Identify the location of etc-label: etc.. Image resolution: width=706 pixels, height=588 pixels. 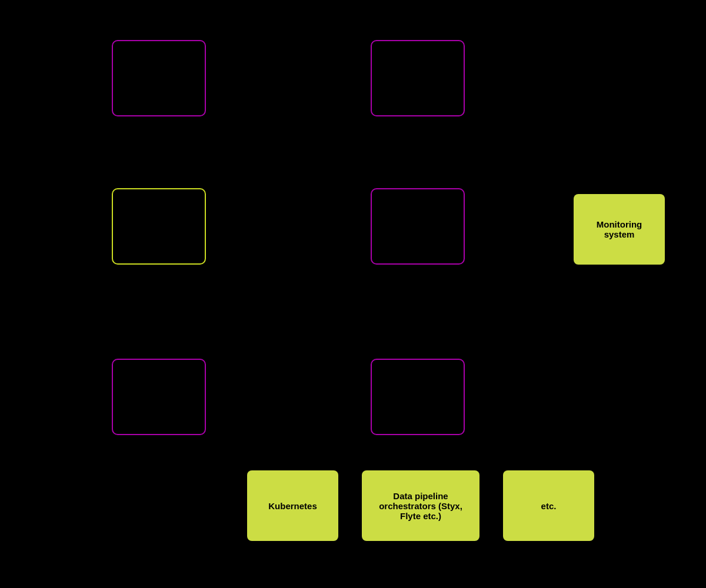
(548, 506).